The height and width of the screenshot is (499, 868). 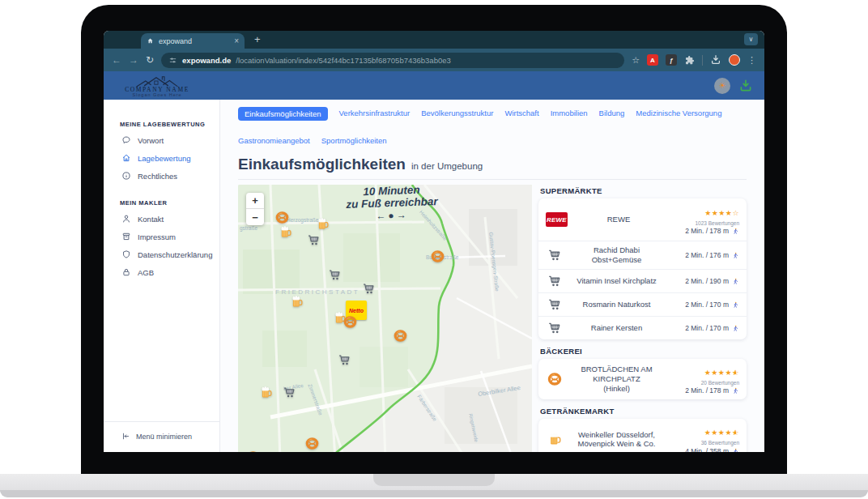 I want to click on list-item-drinks: Weinkeller Düsseldorf,Mövenpick Wein & C…, so click(x=643, y=436).